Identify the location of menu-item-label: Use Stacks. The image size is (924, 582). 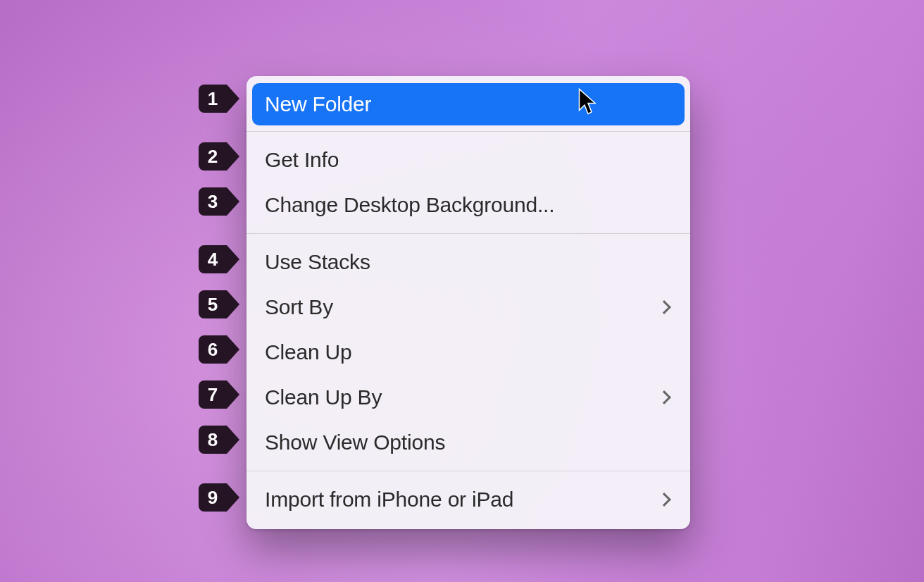
(318, 262).